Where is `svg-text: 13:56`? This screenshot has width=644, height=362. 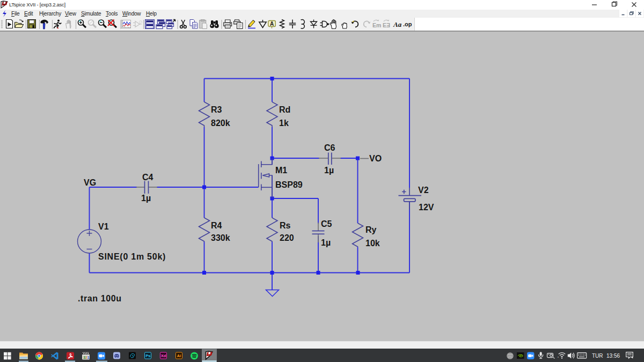 svg-text: 13:56 is located at coordinates (613, 356).